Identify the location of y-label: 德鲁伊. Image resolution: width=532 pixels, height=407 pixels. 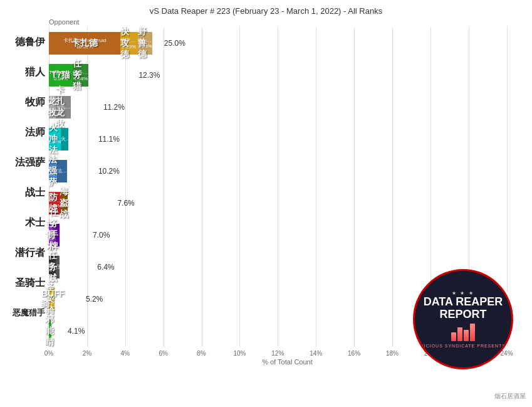
(28, 42).